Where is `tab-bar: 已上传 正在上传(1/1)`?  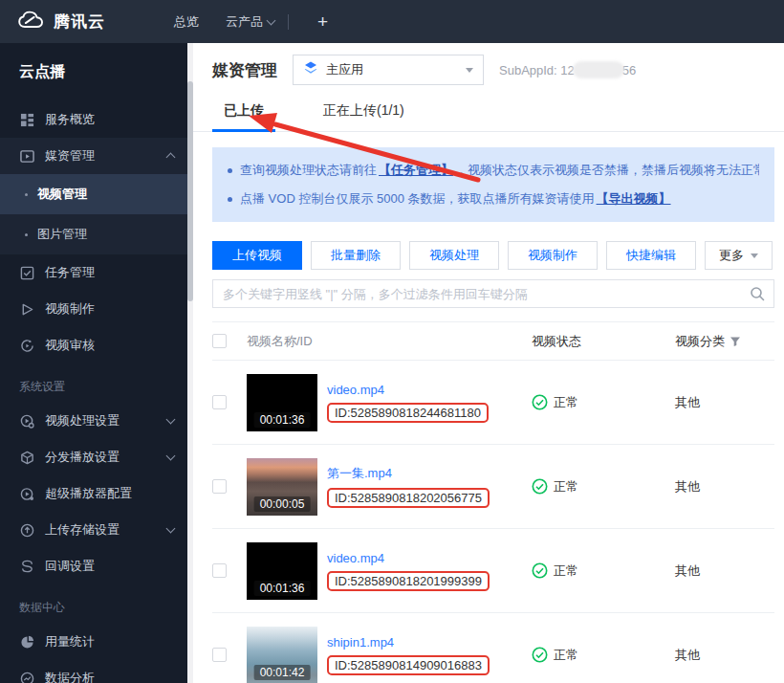 tab-bar: 已上传 正在上传(1/1) is located at coordinates (489, 115).